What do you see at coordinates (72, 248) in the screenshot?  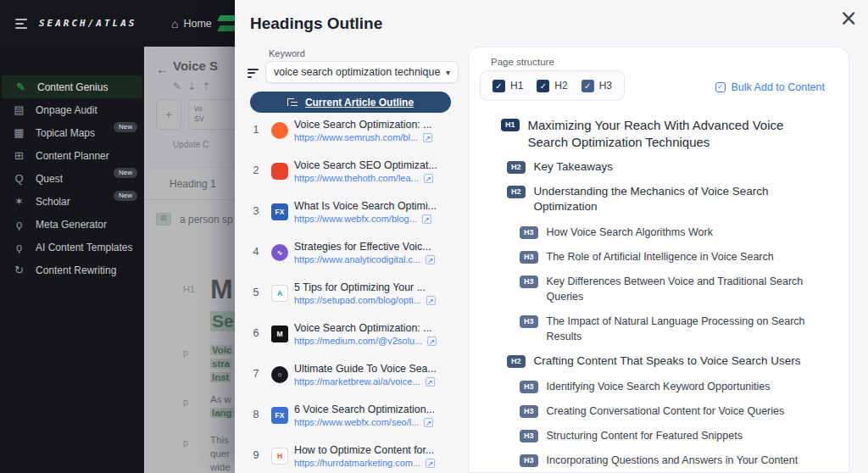 I see `sidebar-item-ai-content-templates: ϙAI Content Templates` at bounding box center [72, 248].